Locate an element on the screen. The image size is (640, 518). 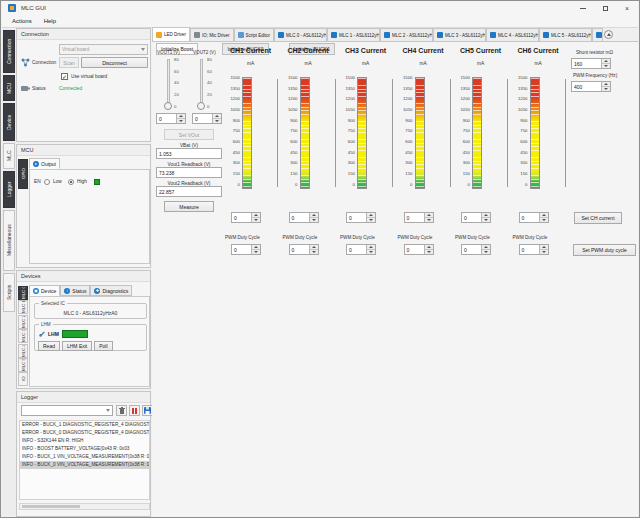
log-filter-combobox is located at coordinates (67, 410).